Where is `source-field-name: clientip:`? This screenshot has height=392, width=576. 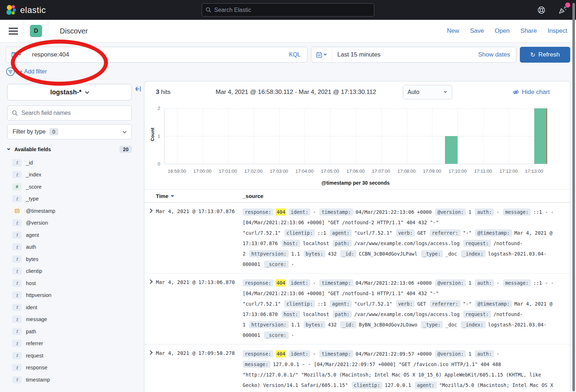 source-field-name: clientip: is located at coordinates (300, 233).